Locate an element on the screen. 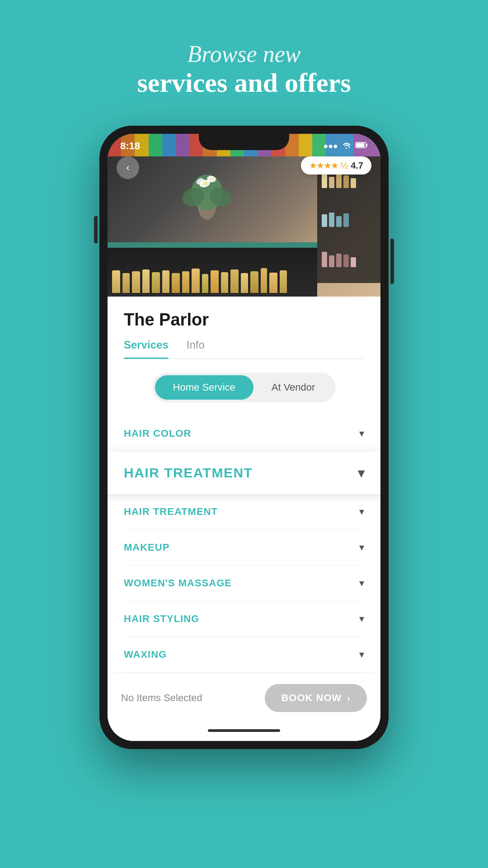 The height and width of the screenshot is (868, 488). counter-area is located at coordinates (212, 269).